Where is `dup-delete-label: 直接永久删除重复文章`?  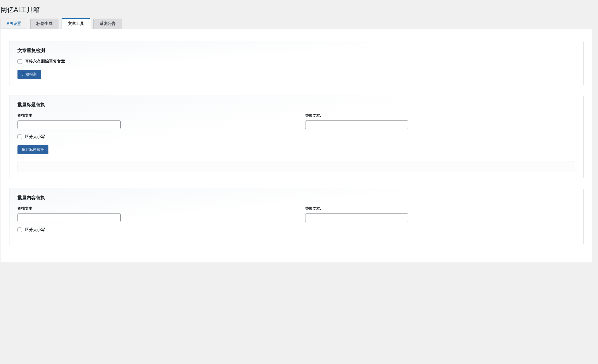 dup-delete-label: 直接永久删除重复文章 is located at coordinates (45, 62).